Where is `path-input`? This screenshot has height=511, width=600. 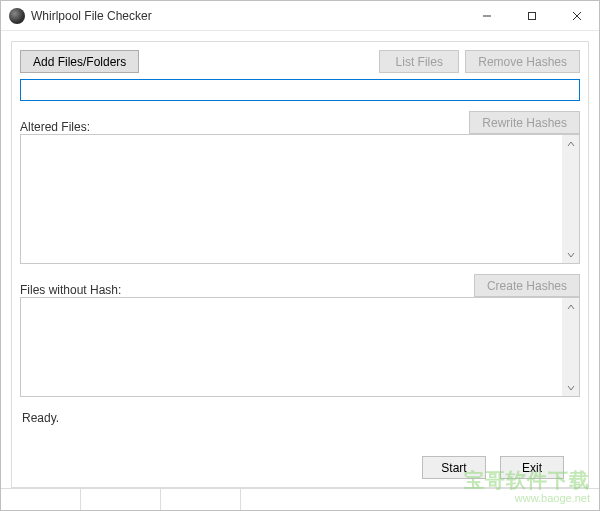
path-input is located at coordinates (300, 90).